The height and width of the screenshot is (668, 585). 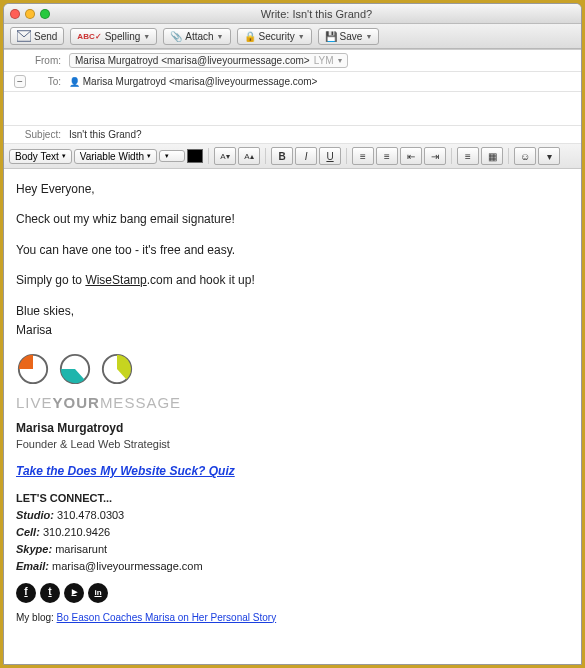 I want to click on align-button: ≡, so click(x=468, y=156).